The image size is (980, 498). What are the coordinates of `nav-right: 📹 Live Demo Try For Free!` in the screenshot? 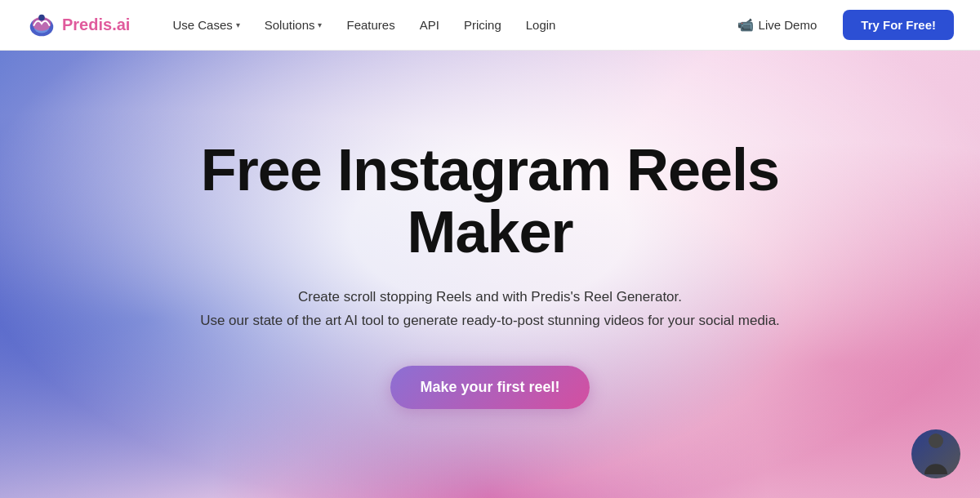 It's located at (840, 24).